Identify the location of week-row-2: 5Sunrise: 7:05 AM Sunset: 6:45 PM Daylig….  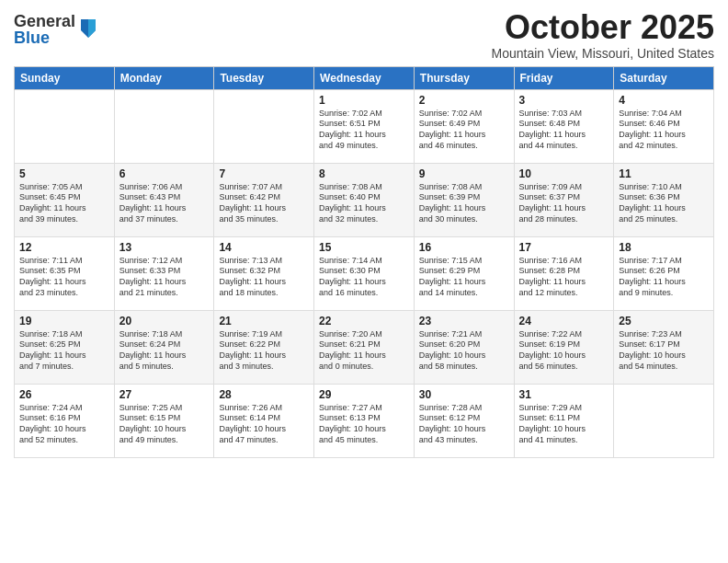
(364, 200).